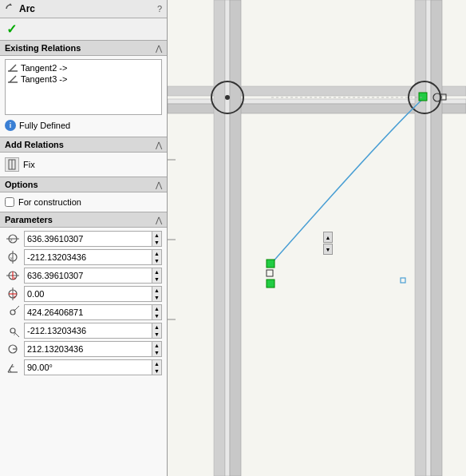 This screenshot has width=466, height=476. Describe the element at coordinates (93, 312) in the screenshot. I see `param-input-ex-wrapper: ▲ ▼` at that location.